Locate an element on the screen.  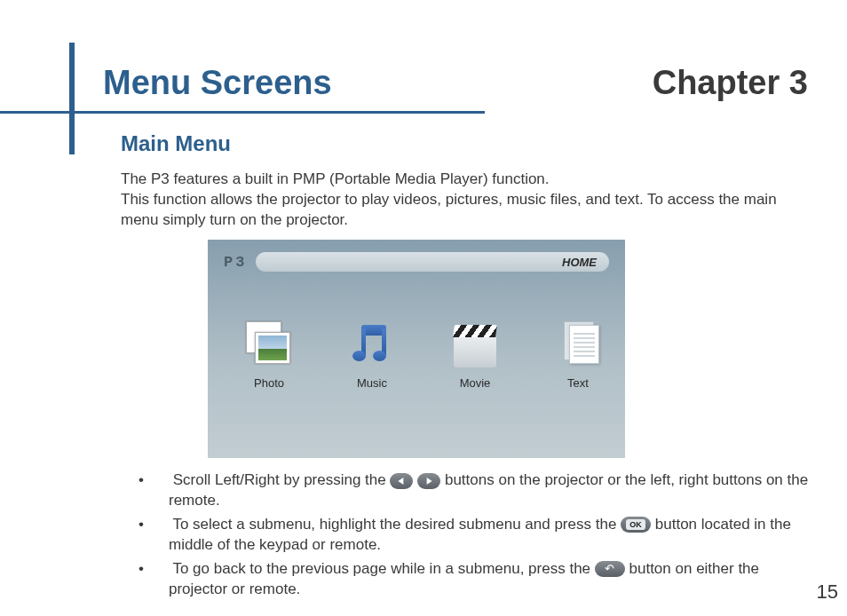
menu-label: Movie is located at coordinates (476, 383).